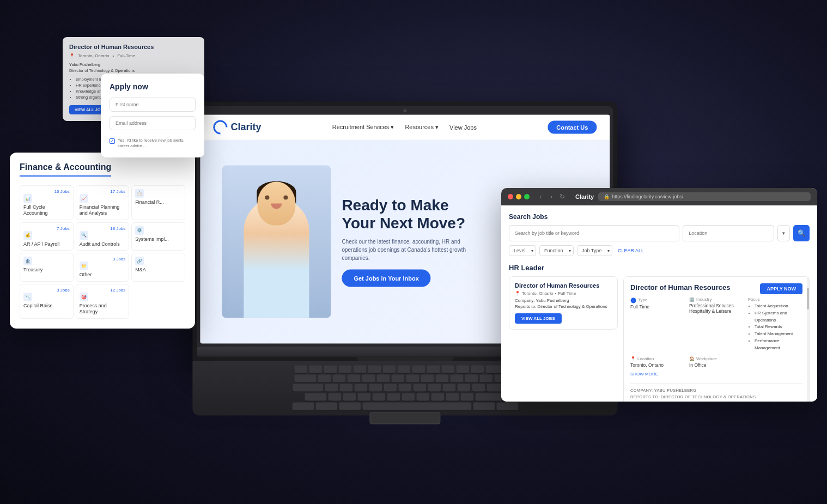  I want to click on finance-item-full-cycle: 16 Jobs 📊 Full Cycle Accounting, so click(47, 203).